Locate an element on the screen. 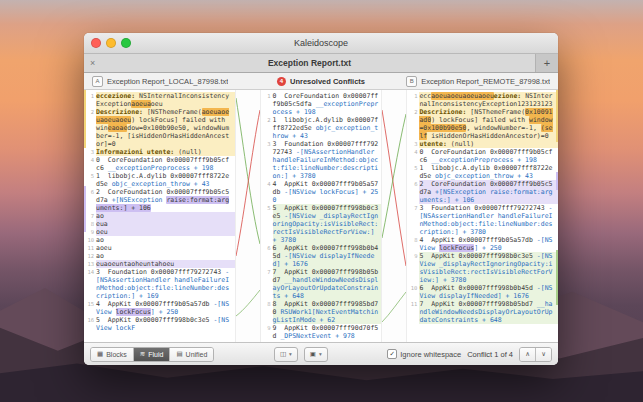 This screenshot has height=402, width=643. ignore-whitespace-checkbox: ✓ Ignore whitespace is located at coordinates (424, 354).